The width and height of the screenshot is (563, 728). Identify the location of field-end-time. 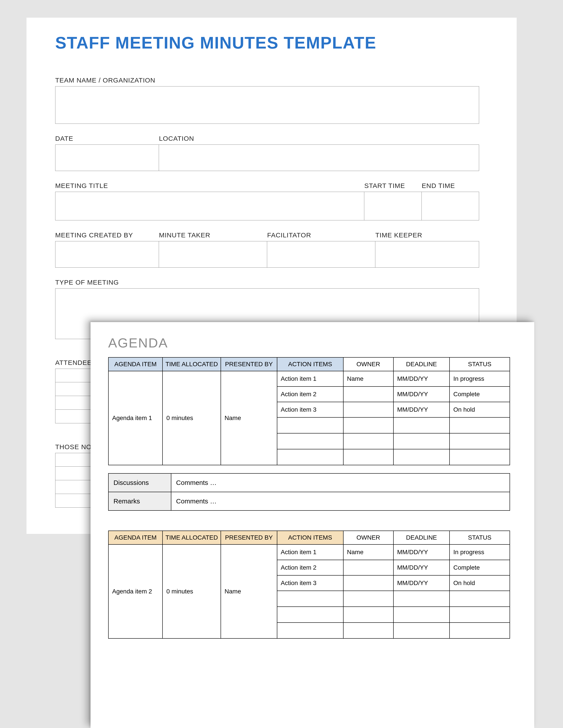
(450, 206).